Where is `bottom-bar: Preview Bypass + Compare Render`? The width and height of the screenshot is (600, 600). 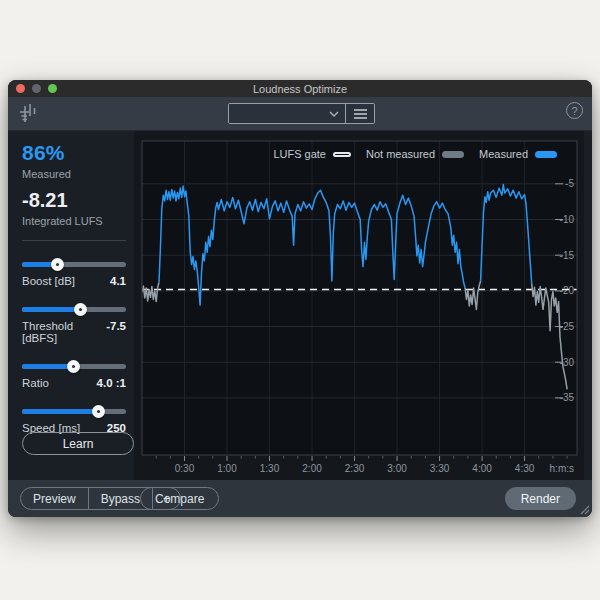 bottom-bar: Preview Bypass + Compare Render is located at coordinates (300, 498).